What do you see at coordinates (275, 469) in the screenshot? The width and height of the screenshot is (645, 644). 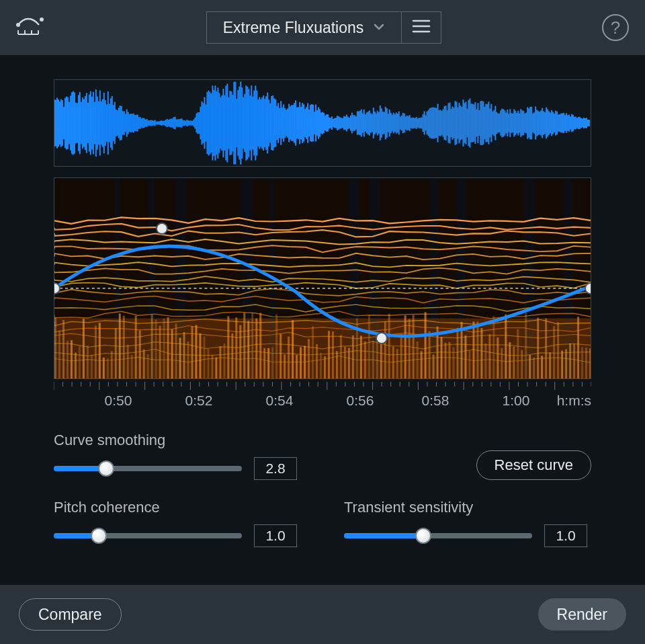 I see `curve-smoothing-value: 2.8` at bounding box center [275, 469].